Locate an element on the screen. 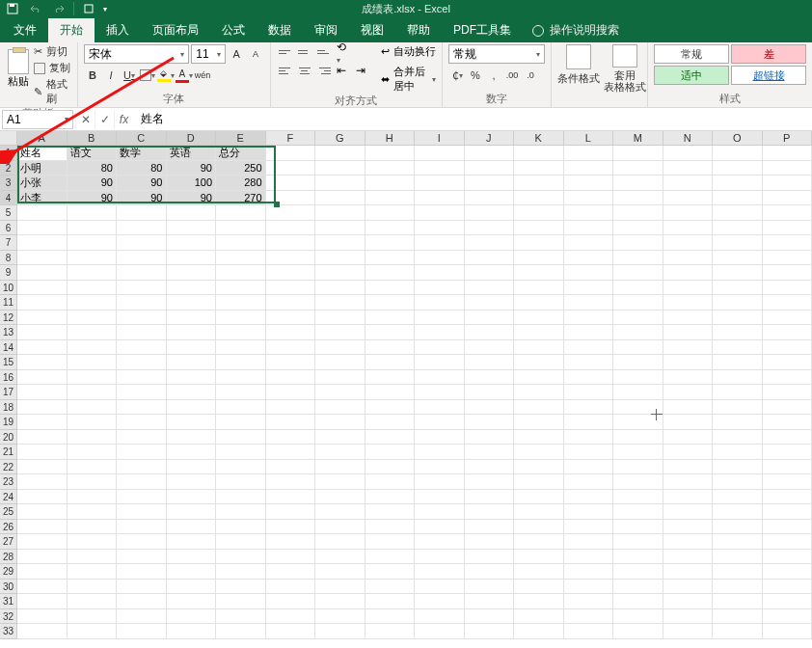 The width and height of the screenshot is (812, 648). cell-H5 is located at coordinates (391, 213).